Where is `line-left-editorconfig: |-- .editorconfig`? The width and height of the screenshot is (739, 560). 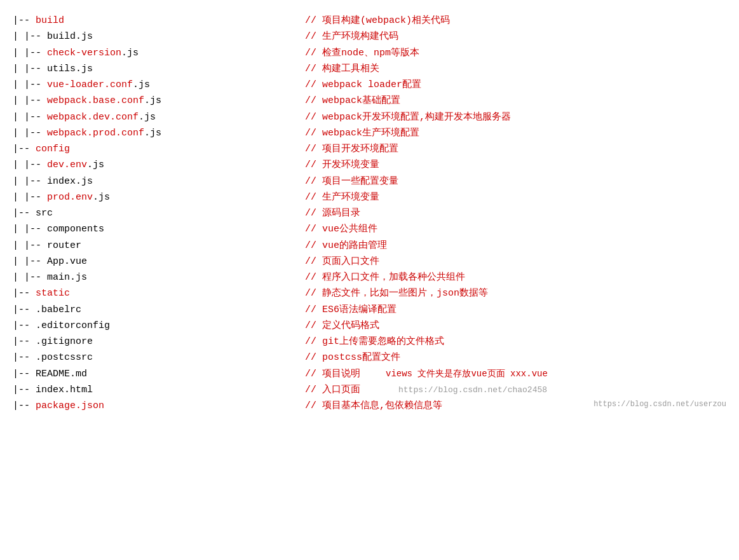
line-left-editorconfig: |-- .editorconfig is located at coordinates (159, 325).